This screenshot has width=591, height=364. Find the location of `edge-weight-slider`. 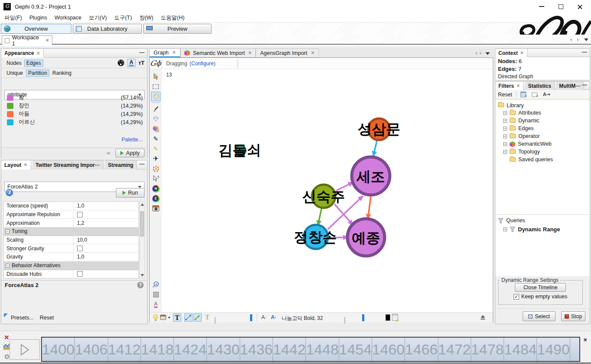

edge-weight-slider is located at coordinates (215, 320).